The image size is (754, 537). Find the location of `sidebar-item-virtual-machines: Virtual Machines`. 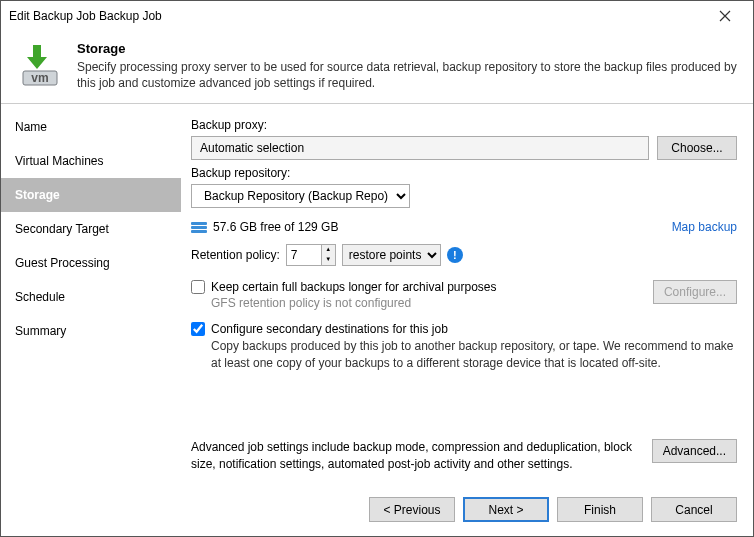

sidebar-item-virtual-machines: Virtual Machines is located at coordinates (91, 161).